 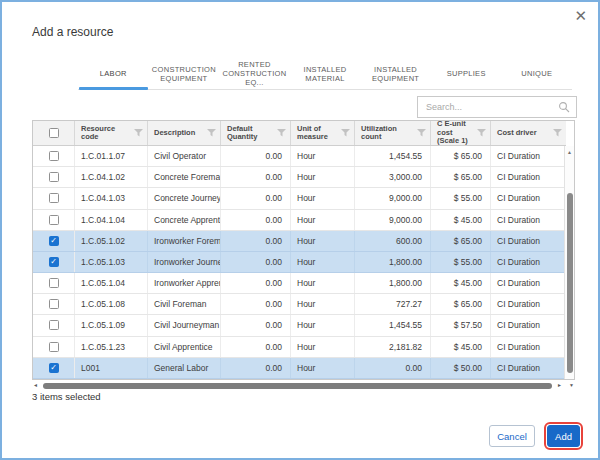 I want to click on column-label: Utilization count, so click(x=388, y=134).